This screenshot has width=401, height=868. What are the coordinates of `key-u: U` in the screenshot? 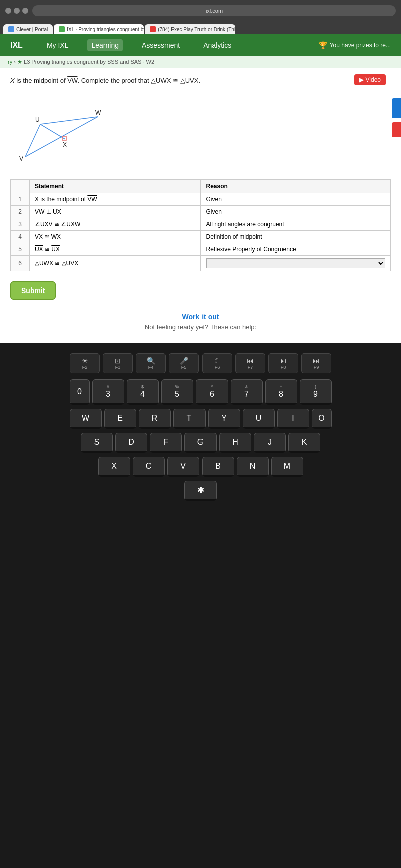 It's located at (259, 419).